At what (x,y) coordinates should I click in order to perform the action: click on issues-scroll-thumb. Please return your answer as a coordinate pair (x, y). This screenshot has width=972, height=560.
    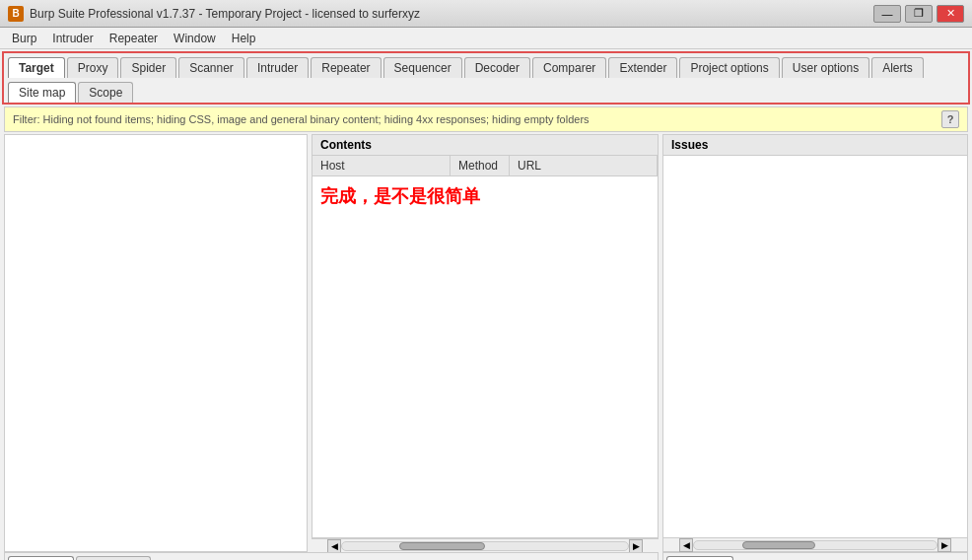
    Looking at the image, I should click on (779, 545).